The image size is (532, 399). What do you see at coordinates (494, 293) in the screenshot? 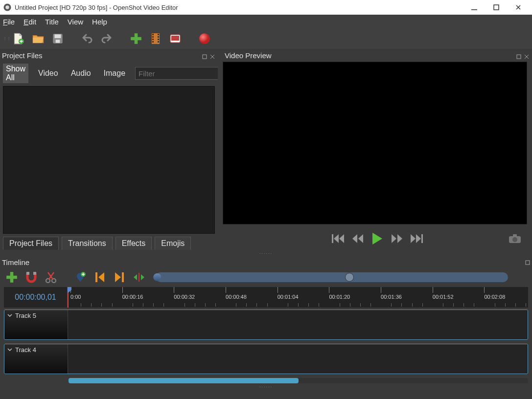
I see `ruler-tick: 00:02:08` at bounding box center [494, 293].